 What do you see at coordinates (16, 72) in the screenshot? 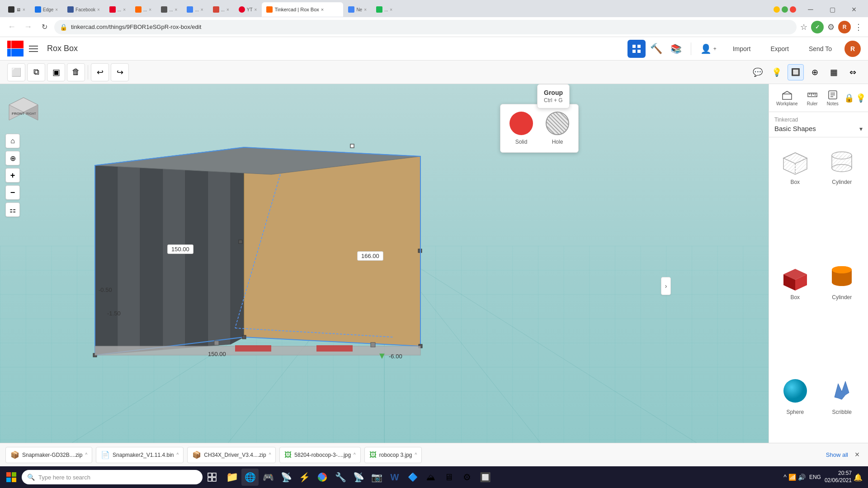
I see `new-shape-button: ⬜` at bounding box center [16, 72].